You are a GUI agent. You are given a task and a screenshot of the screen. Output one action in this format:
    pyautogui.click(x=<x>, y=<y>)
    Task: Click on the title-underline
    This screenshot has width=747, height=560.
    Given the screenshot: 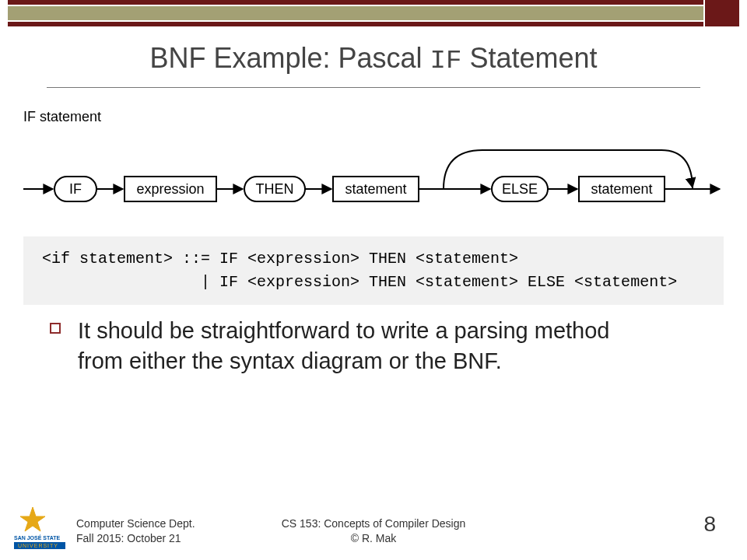 What is the action you would take?
    pyautogui.click(x=374, y=87)
    